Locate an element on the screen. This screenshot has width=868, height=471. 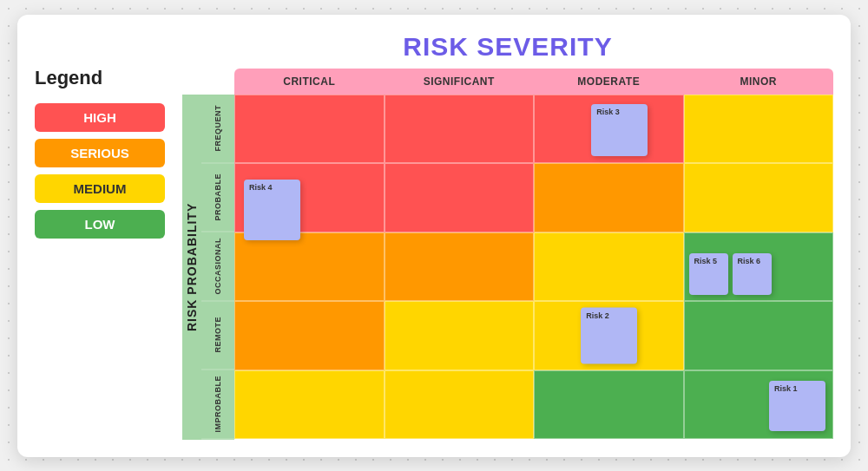
cell-r0c0 is located at coordinates (309, 129).